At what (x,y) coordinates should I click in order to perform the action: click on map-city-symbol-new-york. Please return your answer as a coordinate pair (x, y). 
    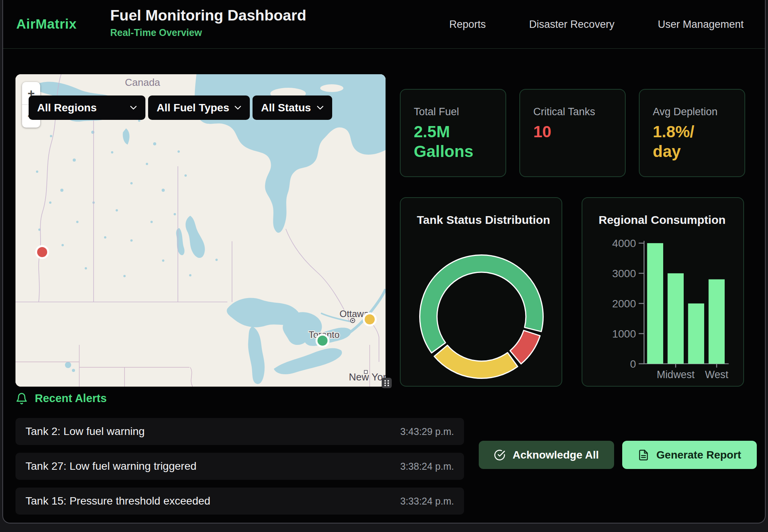
    Looking at the image, I should click on (366, 372).